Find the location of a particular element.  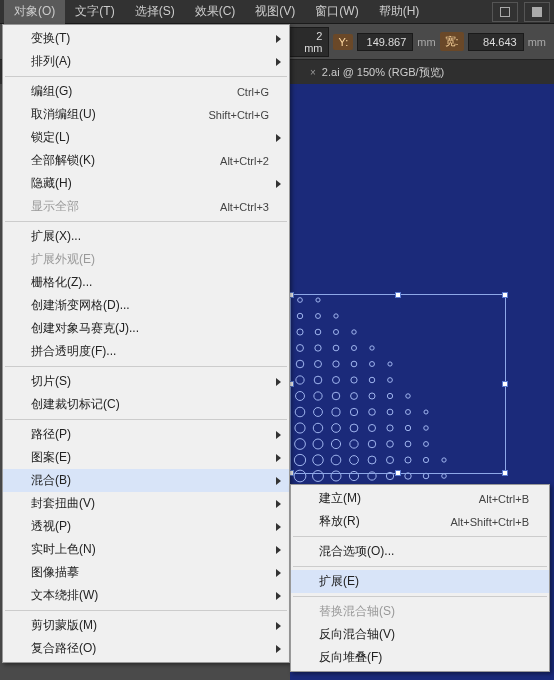

object-menu-item-21: 图案(E) is located at coordinates (146, 458).